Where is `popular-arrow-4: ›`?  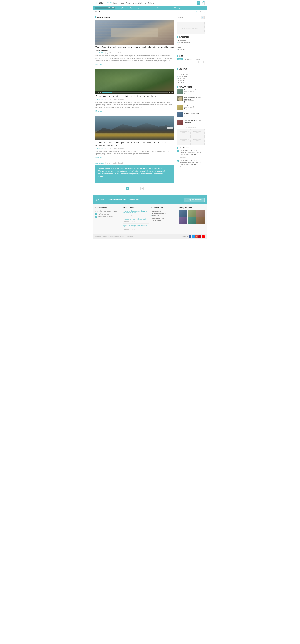 popular-arrow-4: › is located at coordinates (152, 218).